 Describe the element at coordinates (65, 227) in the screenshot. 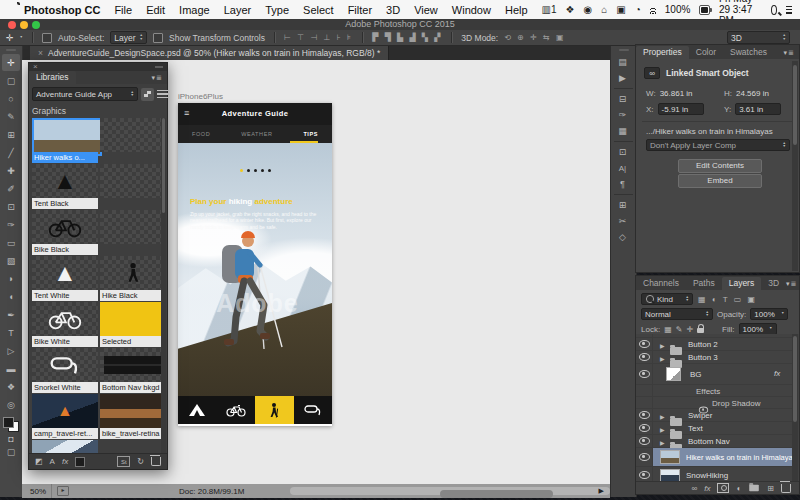

I see `library-item-bike-black` at that location.